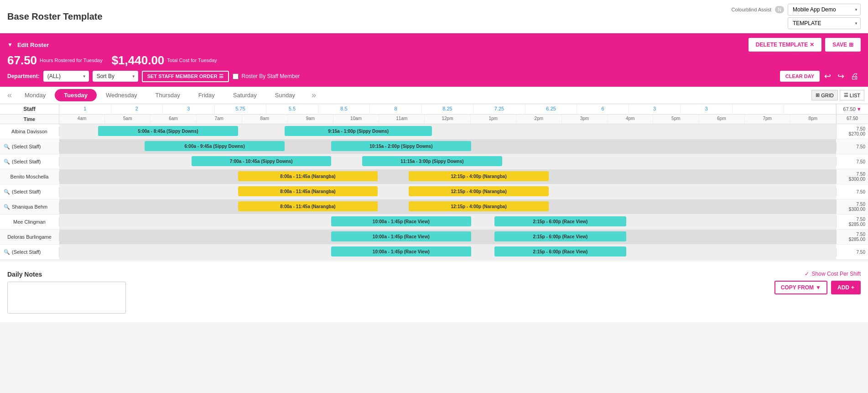 The image size is (868, 393). What do you see at coordinates (266, 76) in the screenshot?
I see `roster-by-staff-checkbox: Roster By Staff Member` at bounding box center [266, 76].